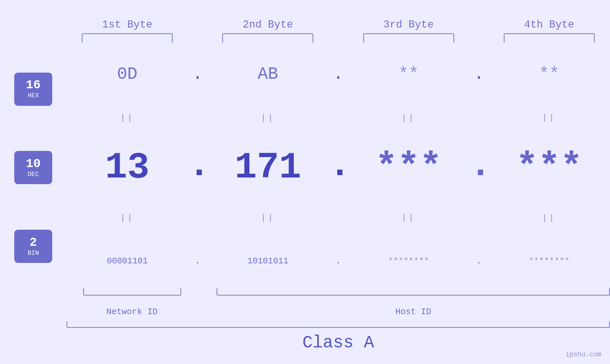 This screenshot has height=364, width=610. What do you see at coordinates (268, 168) in the screenshot?
I see `dec-val-2: 171` at bounding box center [268, 168].